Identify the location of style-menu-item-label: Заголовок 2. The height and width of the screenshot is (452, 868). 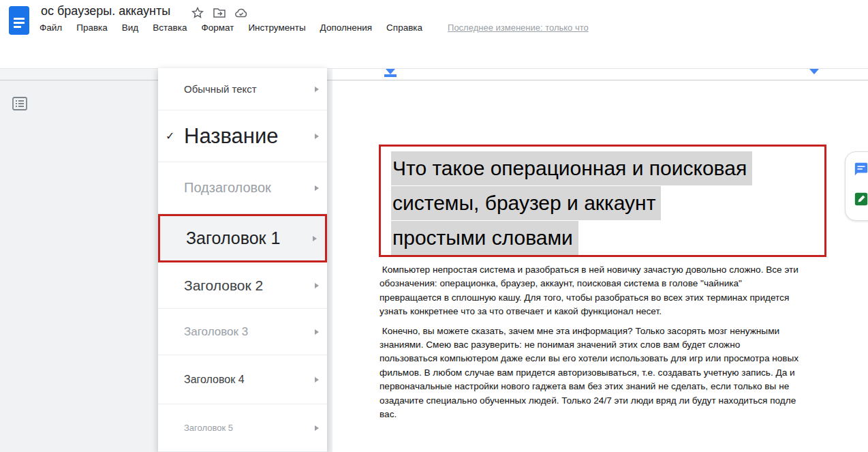
(223, 286).